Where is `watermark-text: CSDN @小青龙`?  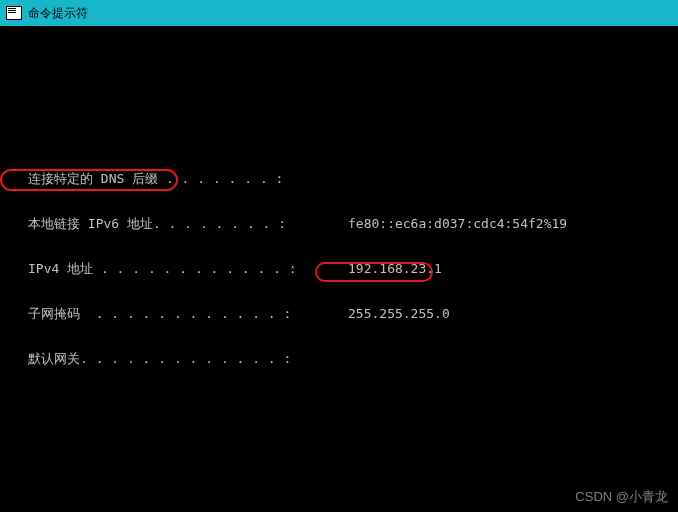
watermark-text: CSDN @小青龙 is located at coordinates (622, 497).